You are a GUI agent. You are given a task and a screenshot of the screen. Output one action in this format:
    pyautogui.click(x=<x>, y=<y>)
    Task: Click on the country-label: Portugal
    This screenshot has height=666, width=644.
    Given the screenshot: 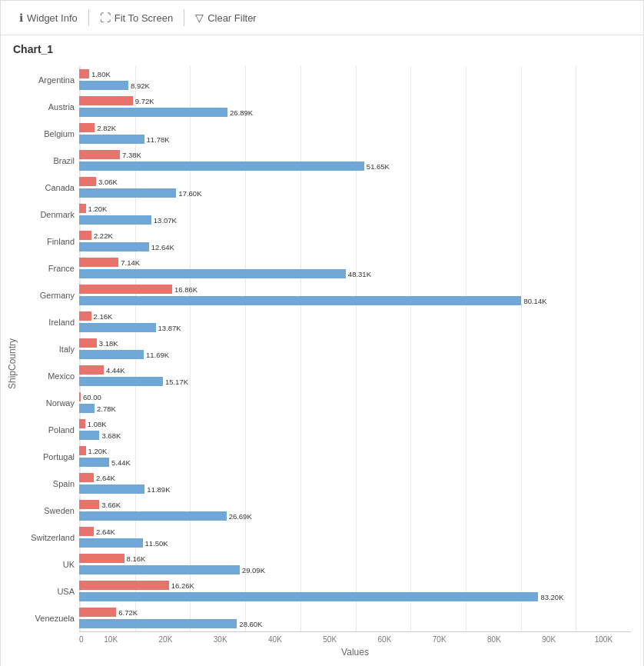 What is the action you would take?
    pyautogui.click(x=51, y=457)
    